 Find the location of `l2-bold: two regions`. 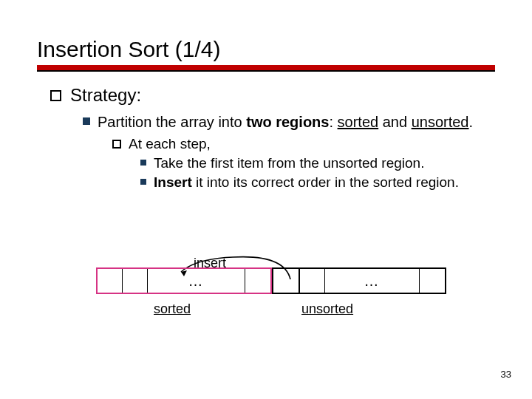

l2-bold: two regions is located at coordinates (287, 122).